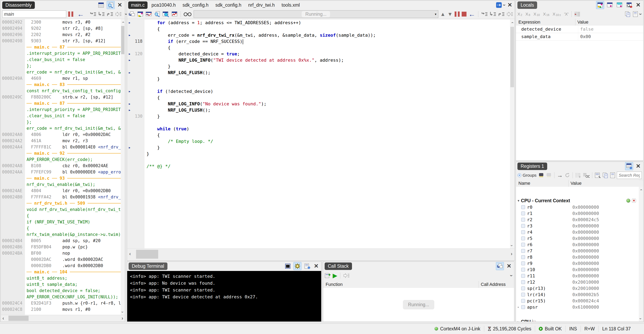  I want to click on disassembly-line: if (NRF_DRV_TWI_USE_TWIM), so click(63, 222).